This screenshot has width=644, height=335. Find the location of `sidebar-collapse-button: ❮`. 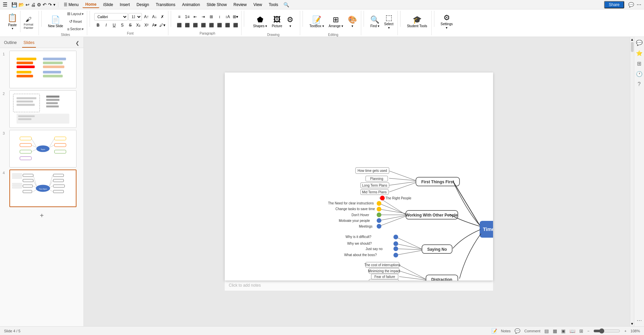

sidebar-collapse-button: ❮ is located at coordinates (77, 43).